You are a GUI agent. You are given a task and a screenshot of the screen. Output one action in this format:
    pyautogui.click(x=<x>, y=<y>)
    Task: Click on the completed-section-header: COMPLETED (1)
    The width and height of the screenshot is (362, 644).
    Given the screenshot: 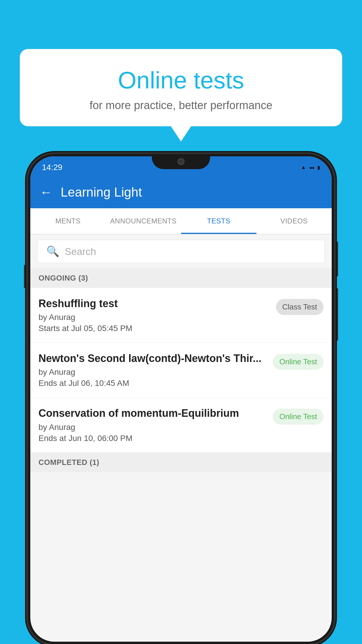 What is the action you would take?
    pyautogui.click(x=181, y=463)
    